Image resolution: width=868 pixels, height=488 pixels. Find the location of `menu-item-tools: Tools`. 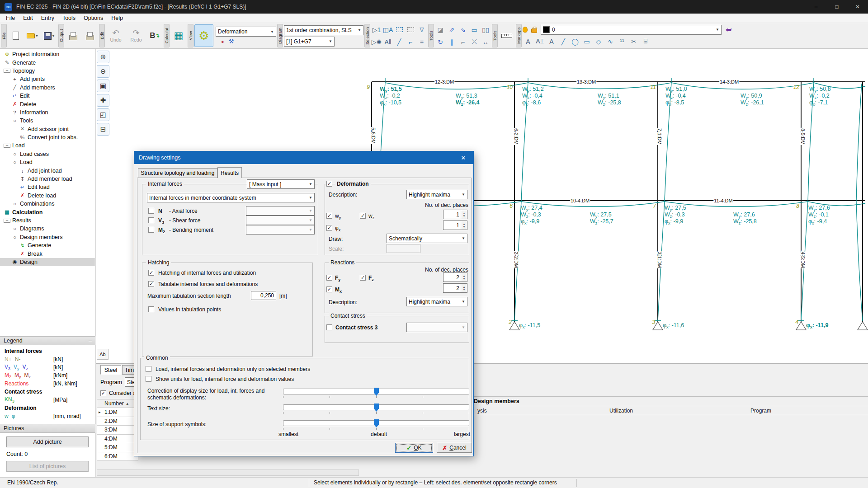

menu-item-tools: Tools is located at coordinates (69, 18).